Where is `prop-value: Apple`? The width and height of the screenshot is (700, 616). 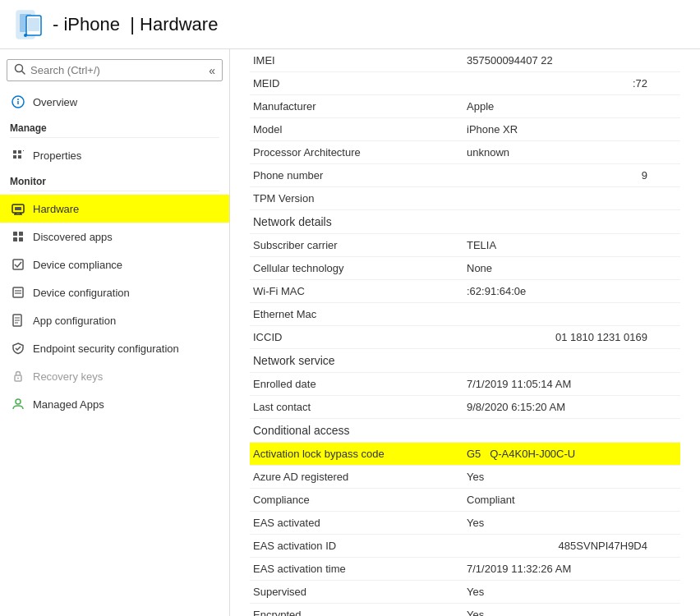
prop-value: Apple is located at coordinates (572, 107).